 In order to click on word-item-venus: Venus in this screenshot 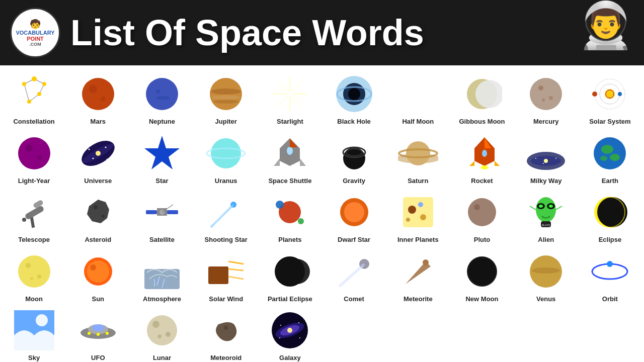, I will do `click(546, 277)`.